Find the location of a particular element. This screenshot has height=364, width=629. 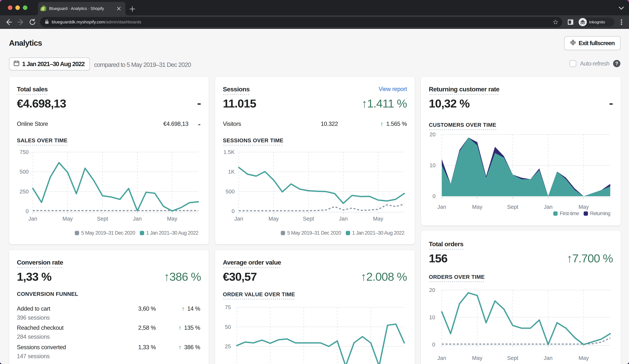

funnel-delta: ↑135 % is located at coordinates (189, 328).